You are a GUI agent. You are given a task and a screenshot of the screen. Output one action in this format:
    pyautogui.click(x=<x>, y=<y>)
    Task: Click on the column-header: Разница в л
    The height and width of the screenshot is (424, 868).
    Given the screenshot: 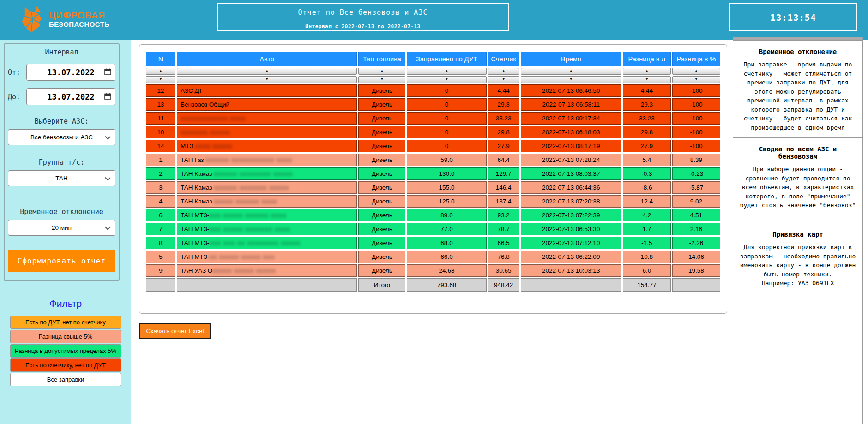 What is the action you would take?
    pyautogui.click(x=647, y=59)
    